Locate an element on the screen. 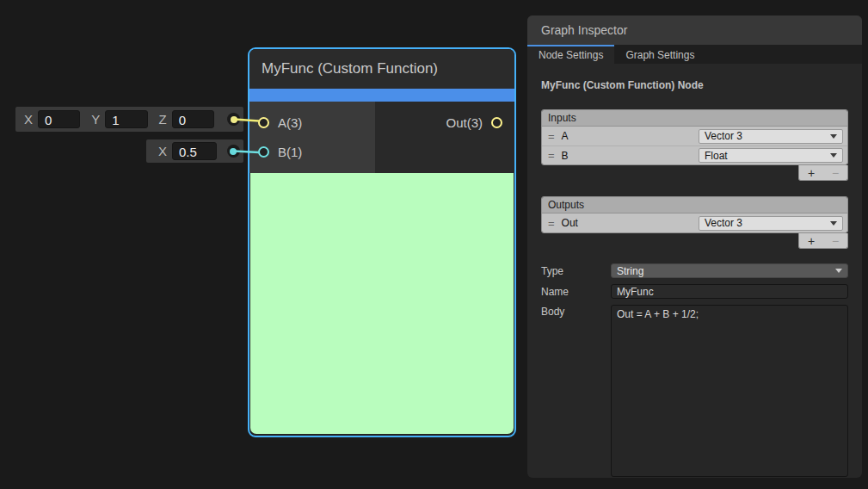  inspector-title: Graph Inspector is located at coordinates (584, 30).